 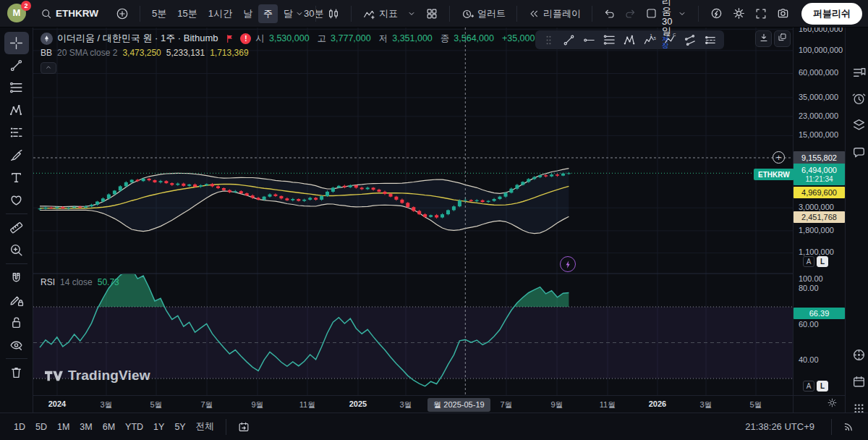 What do you see at coordinates (69, 14) in the screenshot?
I see `symbol-search-button: ETHKRW` at bounding box center [69, 14].